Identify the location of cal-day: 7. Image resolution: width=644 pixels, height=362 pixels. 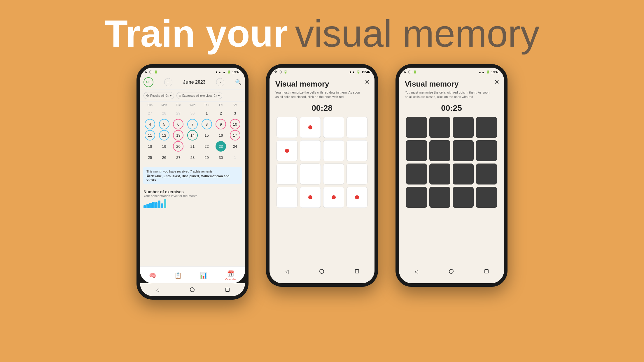
(192, 124).